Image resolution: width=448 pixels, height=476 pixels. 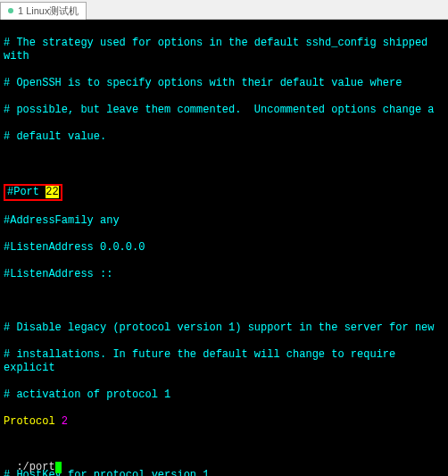 I want to click on terminal-tab: 1 Linux测试机, so click(x=43, y=11).